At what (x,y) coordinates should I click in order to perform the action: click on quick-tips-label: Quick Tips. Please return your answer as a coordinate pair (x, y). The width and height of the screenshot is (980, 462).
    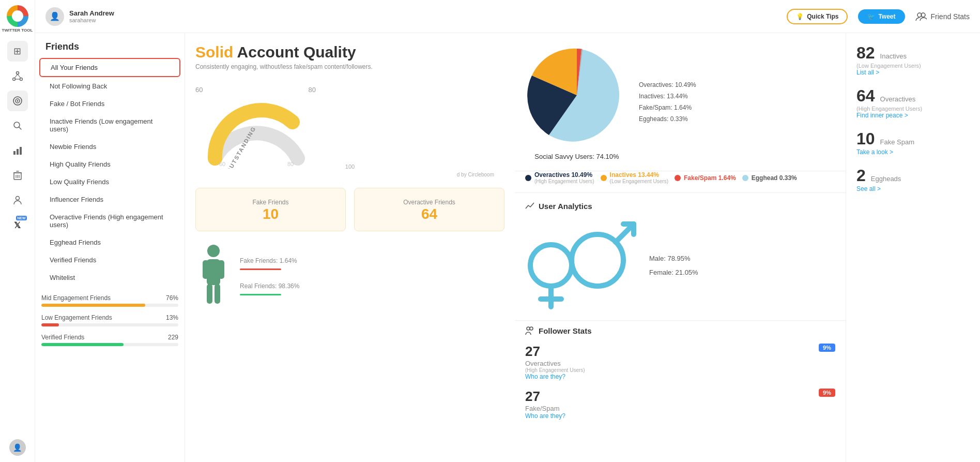
    Looking at the image, I should click on (823, 17).